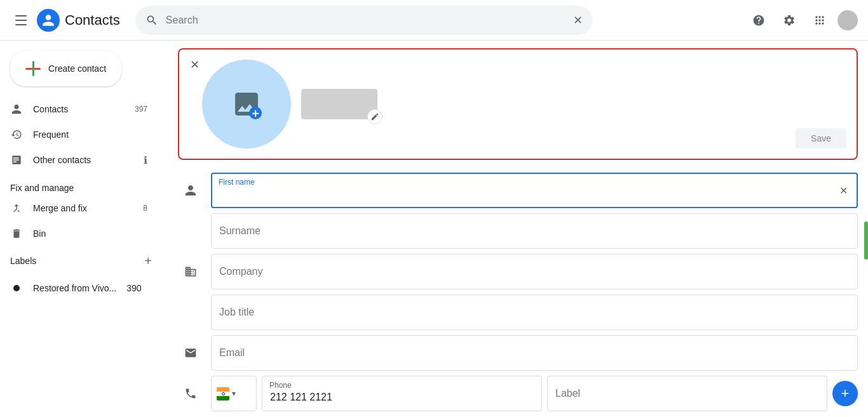 The height and width of the screenshot is (417, 868). I want to click on sidebar-item-merge-fix: Merge and fix 8, so click(79, 208).